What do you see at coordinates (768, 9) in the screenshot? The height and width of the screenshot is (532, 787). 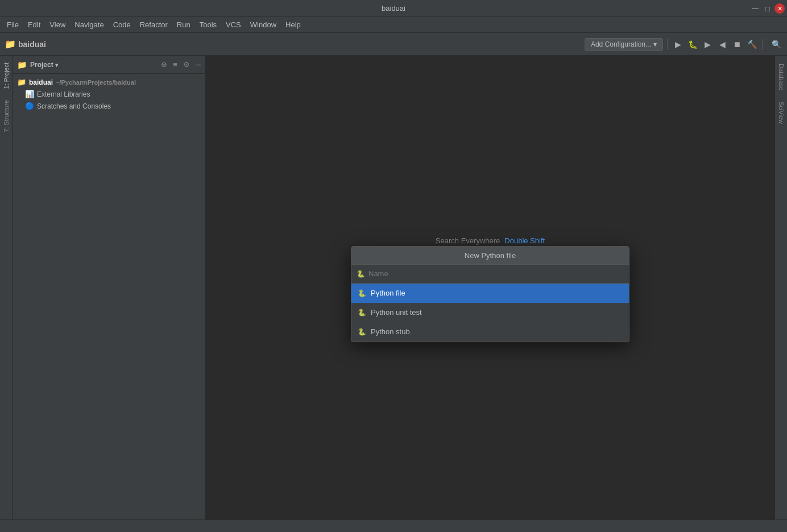 I see `window-controls: ─ □ ✕` at bounding box center [768, 9].